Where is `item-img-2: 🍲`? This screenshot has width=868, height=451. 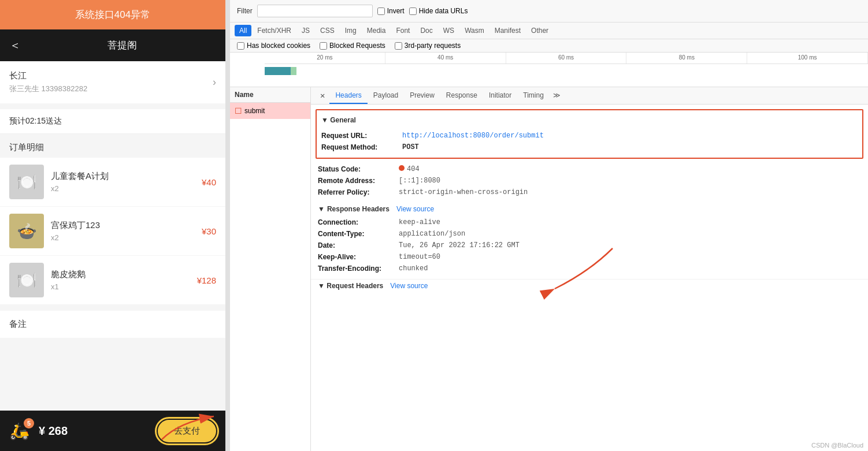 item-img-2: 🍲 is located at coordinates (27, 231).